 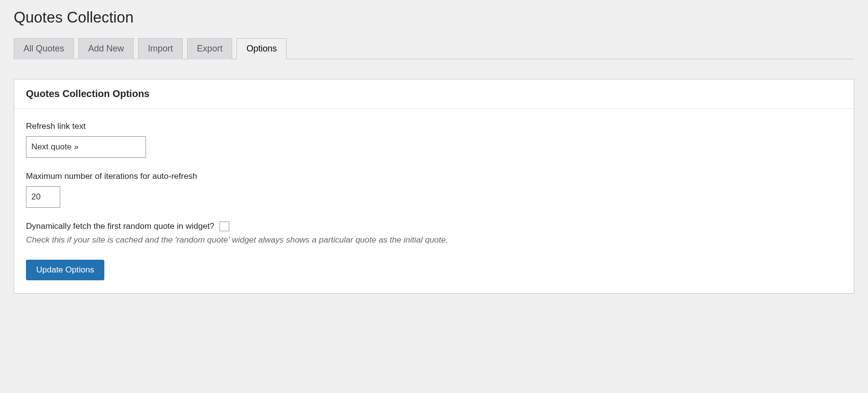 I want to click on tab-import: Import, so click(x=161, y=49).